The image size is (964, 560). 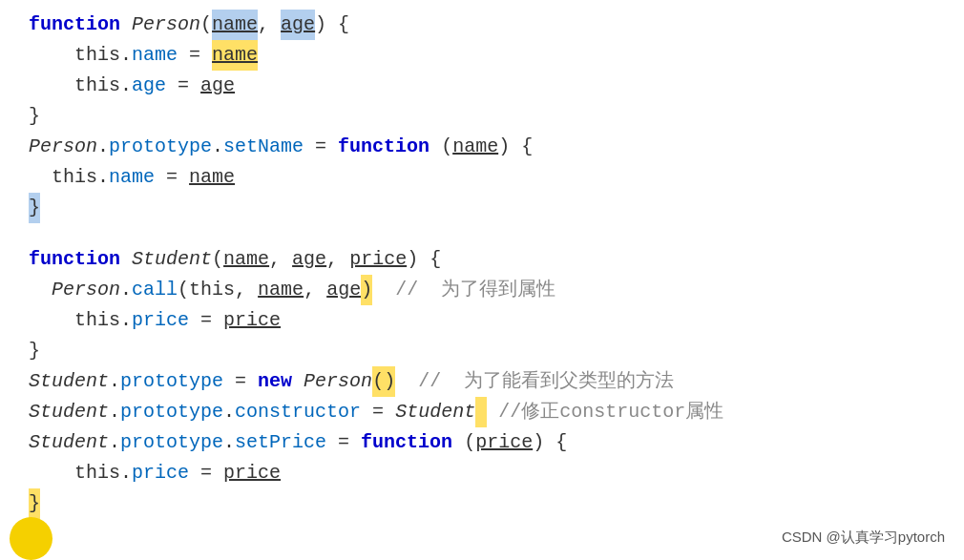 I want to click on code-line-9: Person.call(this, name, age) // 为了得到属性, so click(x=482, y=290).